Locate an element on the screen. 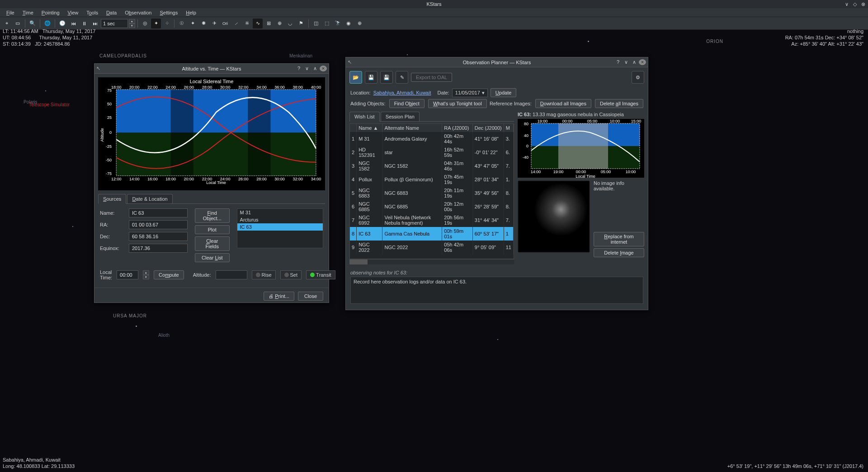  update-button: Update is located at coordinates (504, 93).